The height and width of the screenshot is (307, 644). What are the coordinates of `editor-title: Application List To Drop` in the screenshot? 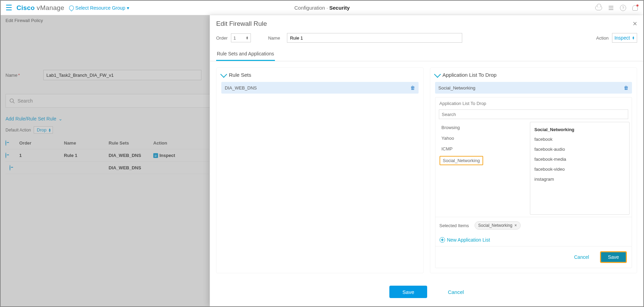 It's located at (534, 103).